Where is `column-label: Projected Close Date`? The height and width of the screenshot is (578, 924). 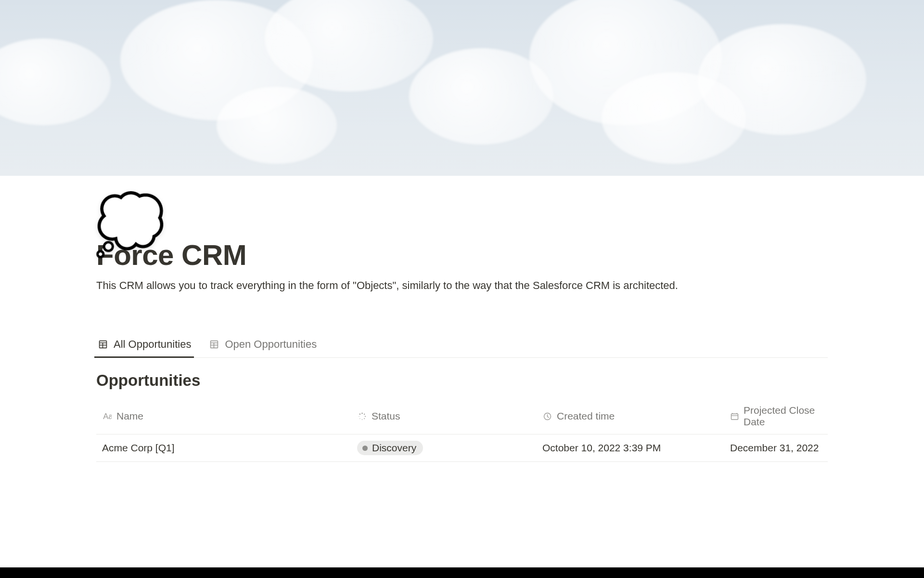 column-label: Projected Close Date is located at coordinates (783, 416).